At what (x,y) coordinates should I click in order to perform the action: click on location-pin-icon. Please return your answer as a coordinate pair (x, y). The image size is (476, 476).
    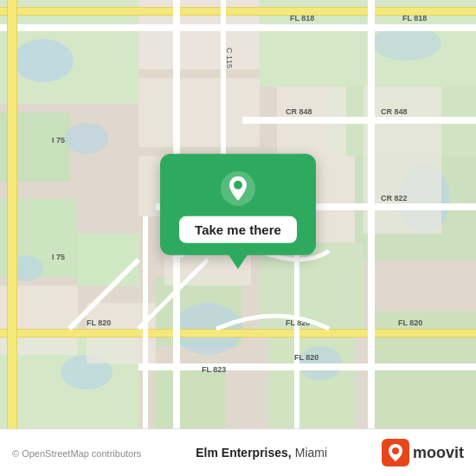
    Looking at the image, I should click on (238, 188).